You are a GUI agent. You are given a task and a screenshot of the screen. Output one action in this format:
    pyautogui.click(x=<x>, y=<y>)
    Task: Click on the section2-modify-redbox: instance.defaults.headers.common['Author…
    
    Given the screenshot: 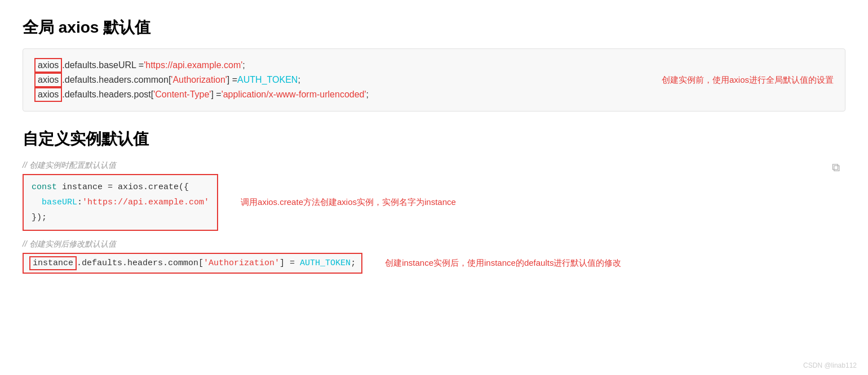 What is the action you would take?
    pyautogui.click(x=193, y=264)
    